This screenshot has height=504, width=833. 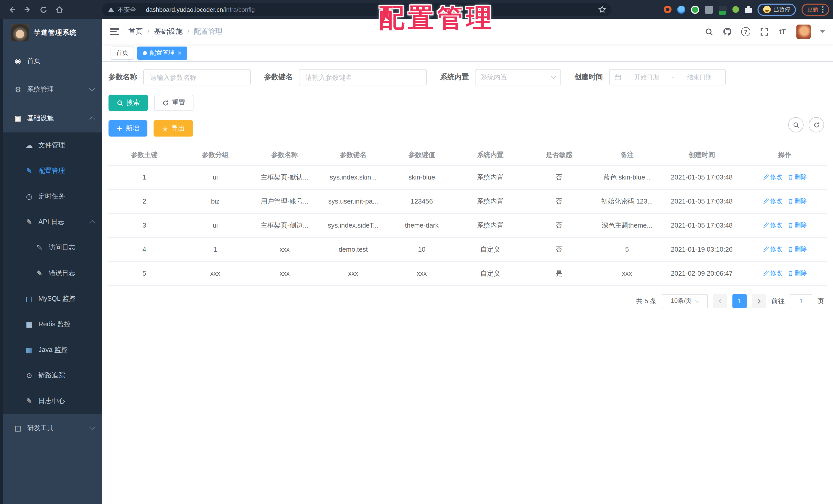 What do you see at coordinates (709, 9) in the screenshot?
I see `extension-grid-icon` at bounding box center [709, 9].